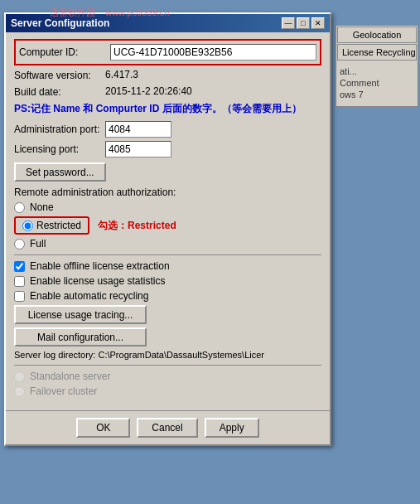 The image size is (420, 504). Describe the element at coordinates (20, 297) in the screenshot. I see `checkbox-auto-recycle` at that location.